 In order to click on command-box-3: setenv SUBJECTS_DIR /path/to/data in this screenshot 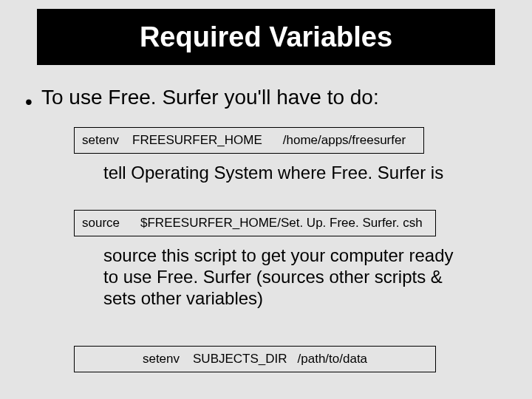, I will do `click(255, 359)`.